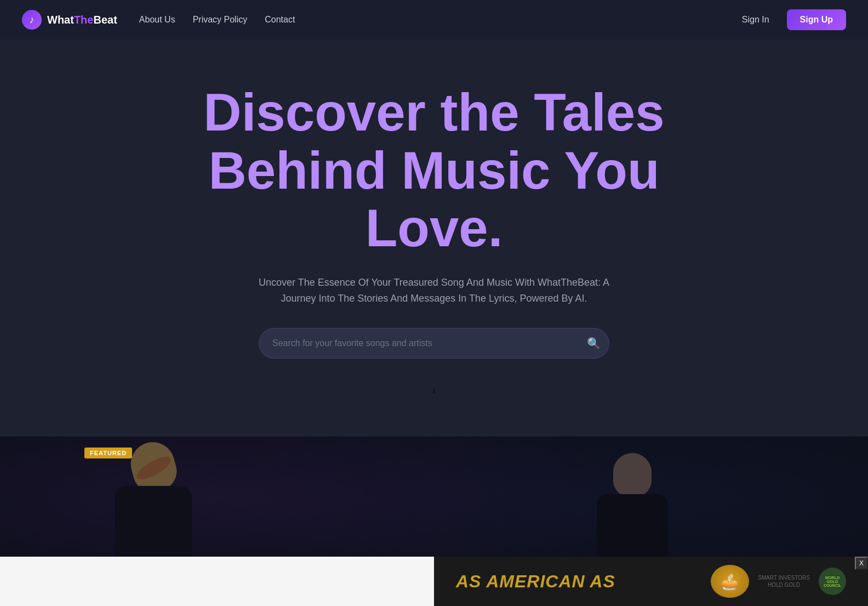 The width and height of the screenshot is (868, 606). Describe the element at coordinates (158, 20) in the screenshot. I see `navbar-left: ♪ WhatTheBeat About Us Privacy Policy Co…` at that location.